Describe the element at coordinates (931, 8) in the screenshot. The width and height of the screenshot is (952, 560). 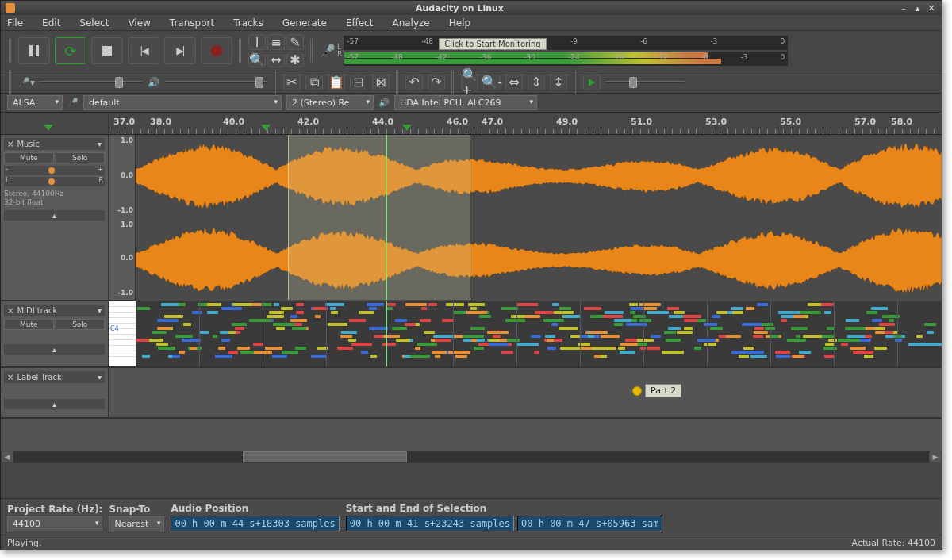
I see `close-button: ✕` at that location.